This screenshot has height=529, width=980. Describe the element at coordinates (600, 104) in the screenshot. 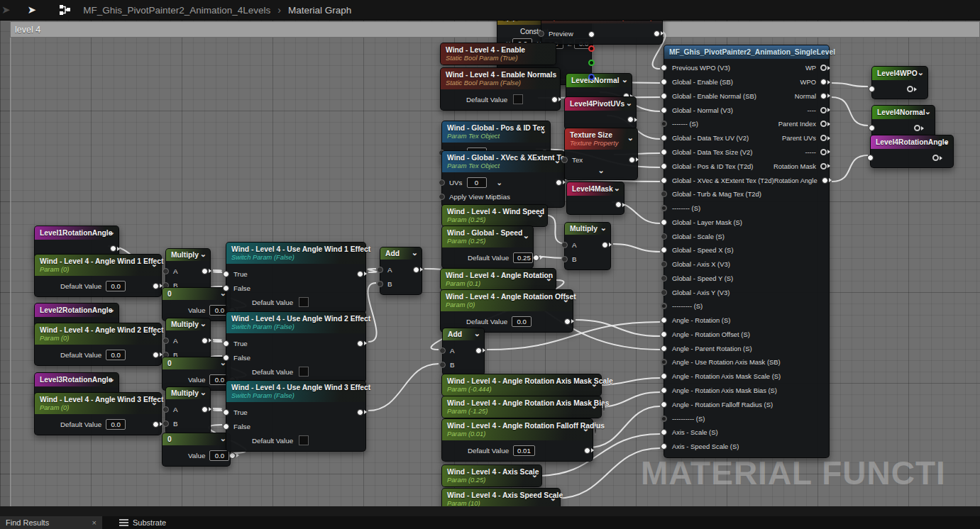

I see `node-header: Level4PivotUVs⌄` at that location.